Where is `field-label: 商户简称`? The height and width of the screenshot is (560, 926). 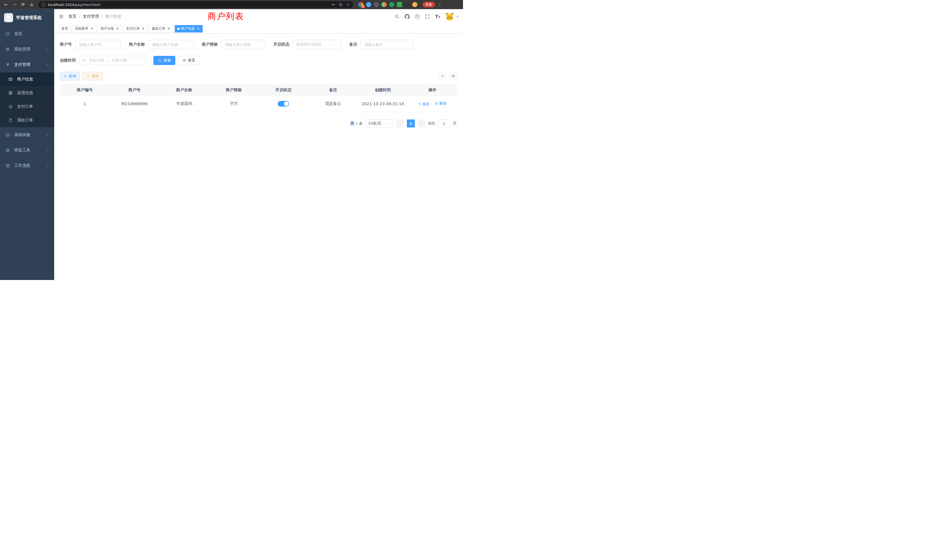
field-label: 商户简称 is located at coordinates (210, 44).